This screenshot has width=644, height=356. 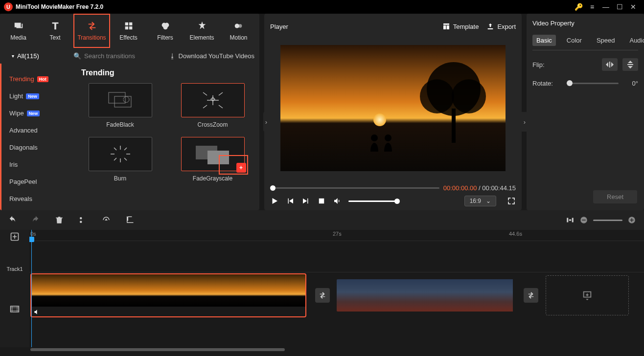 I want to click on redo-button, so click(x=36, y=220).